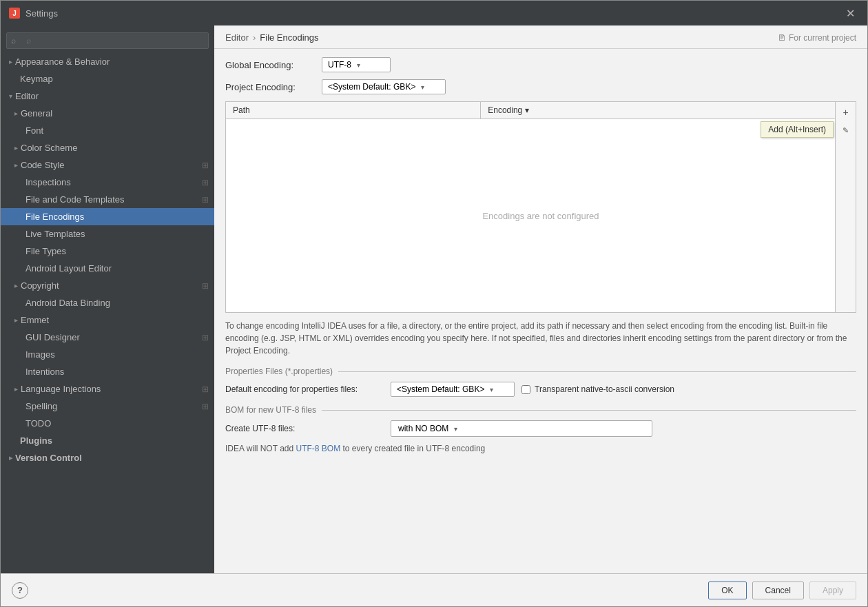 The height and width of the screenshot is (607, 868). Describe the element at coordinates (541, 410) in the screenshot. I see `bom-section-title: BOM for new UTF-8 files` at that location.